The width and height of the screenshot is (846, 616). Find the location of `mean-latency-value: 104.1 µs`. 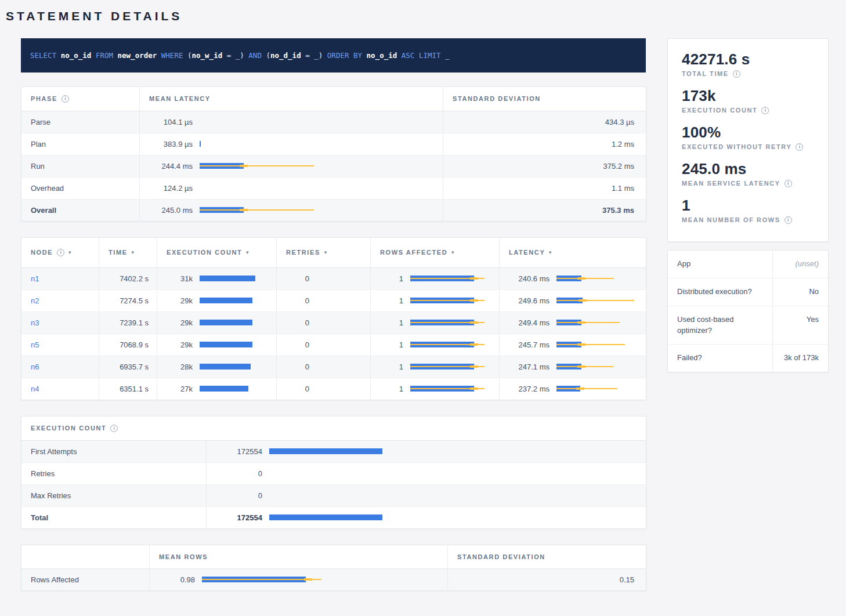

mean-latency-value: 104.1 µs is located at coordinates (171, 122).